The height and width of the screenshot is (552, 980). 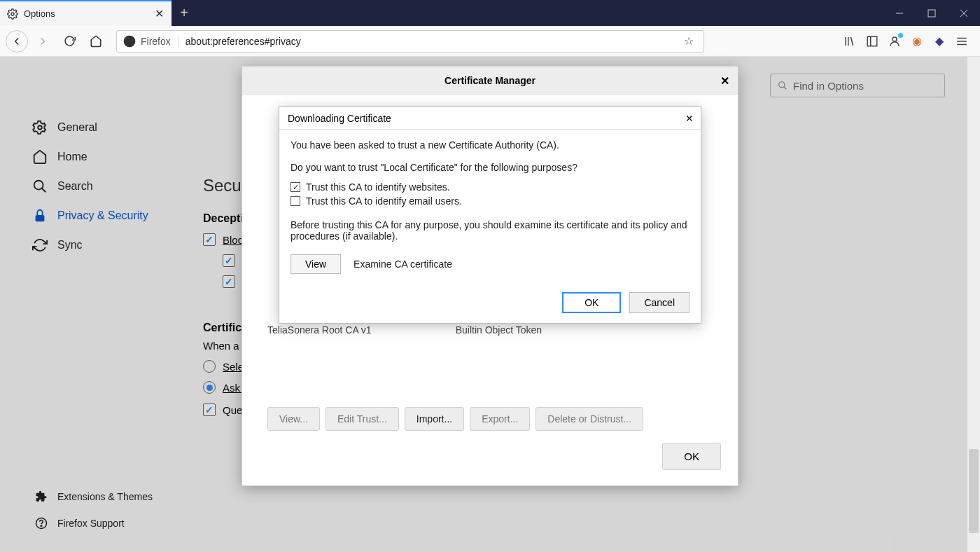 I want to click on cancel-button: Cancel, so click(x=659, y=303).